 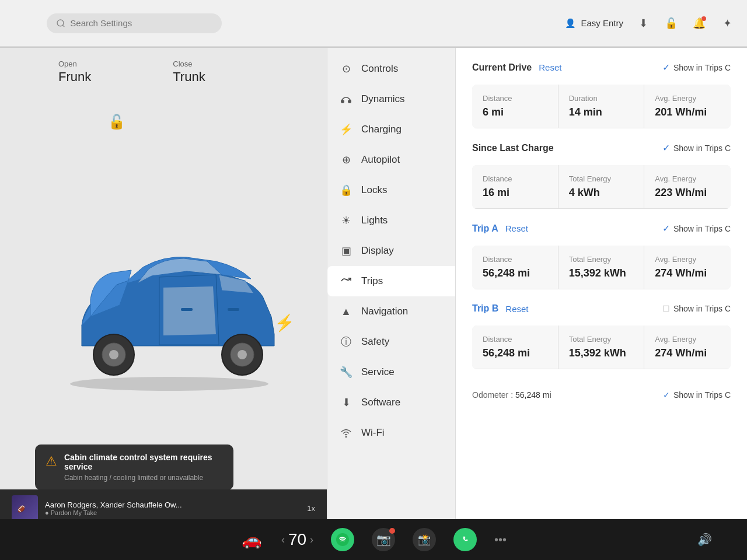 I want to click on bluetooth-icon: ✦, so click(x=727, y=23).